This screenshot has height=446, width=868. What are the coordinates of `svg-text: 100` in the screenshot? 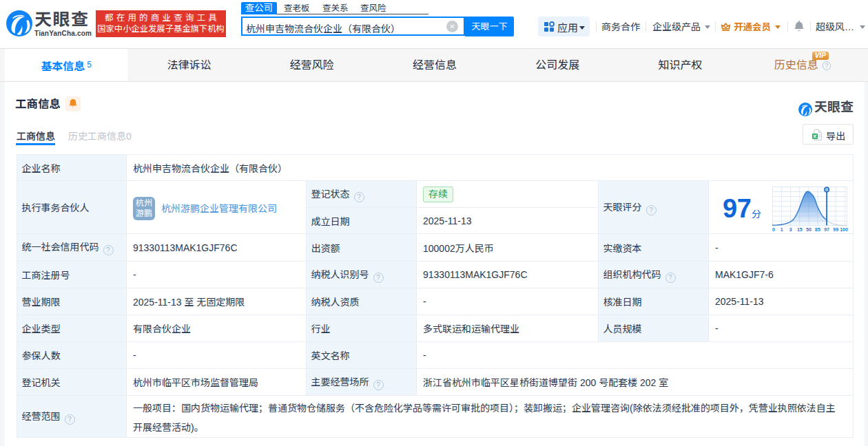 It's located at (844, 230).